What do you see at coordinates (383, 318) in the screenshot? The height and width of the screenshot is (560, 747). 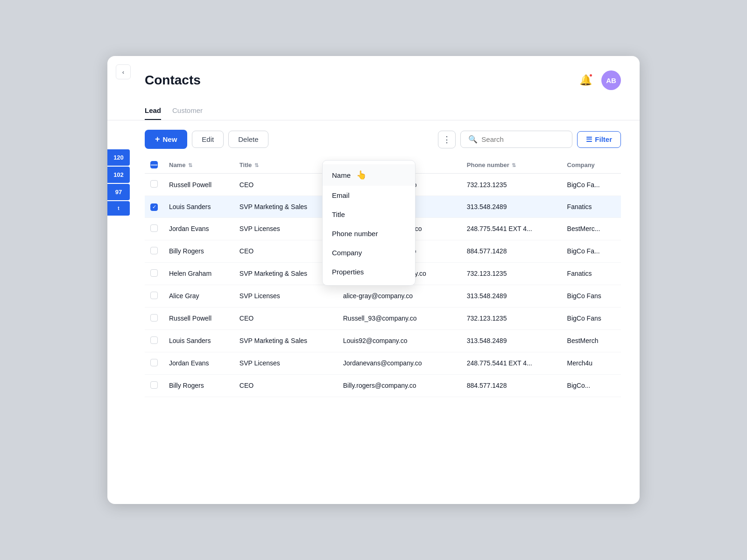 I see `table-row: Russell PowellCEORussell_93@company.co73…` at bounding box center [383, 318].